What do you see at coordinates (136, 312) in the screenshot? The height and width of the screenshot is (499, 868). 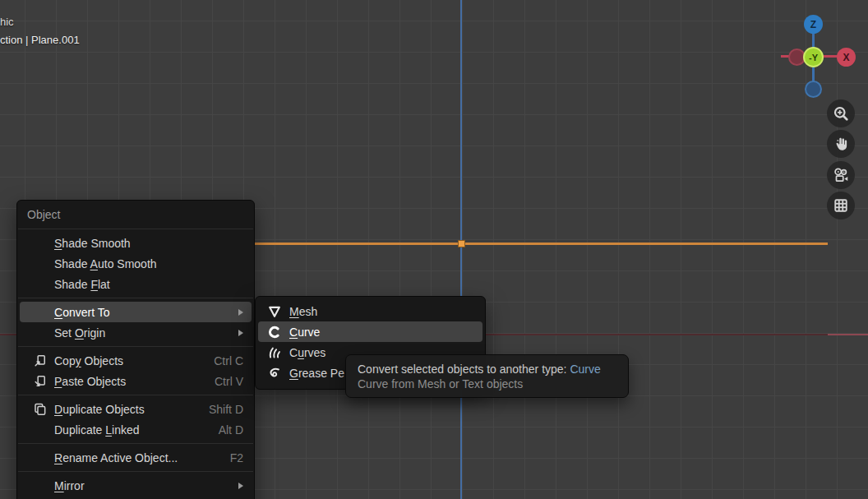 I see `menu-item-convert-to: Convert To` at bounding box center [136, 312].